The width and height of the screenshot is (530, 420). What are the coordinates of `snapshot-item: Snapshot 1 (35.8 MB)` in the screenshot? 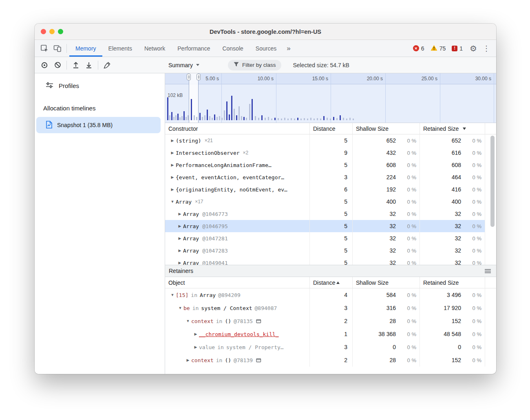 It's located at (99, 125).